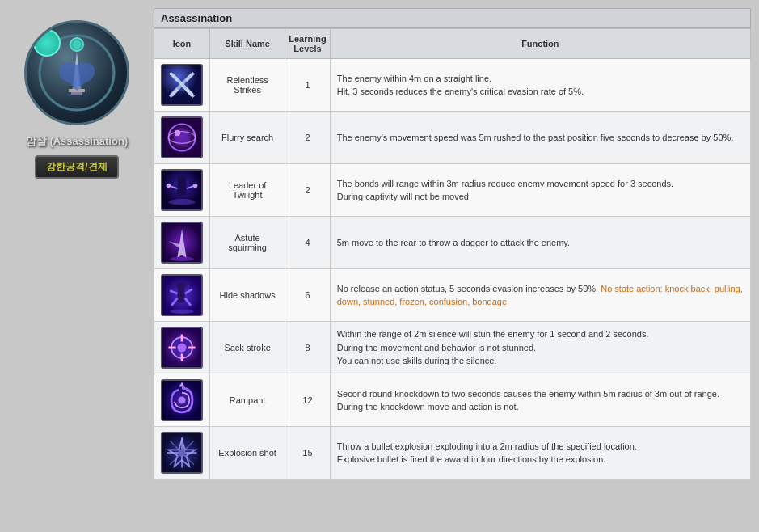 The image size is (759, 532). What do you see at coordinates (77, 94) in the screenshot?
I see `left-panel: 암살 (Assassination) 강한공격/견제` at bounding box center [77, 94].